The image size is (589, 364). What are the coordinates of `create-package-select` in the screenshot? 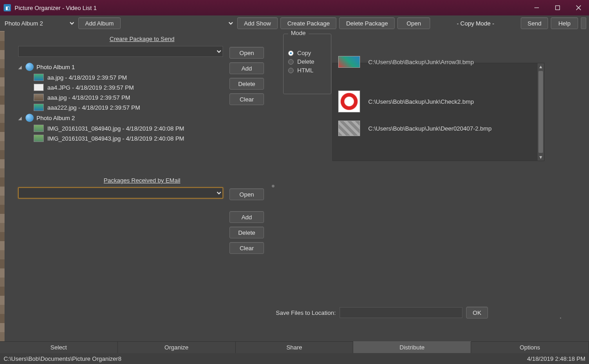 It's located at (121, 51).